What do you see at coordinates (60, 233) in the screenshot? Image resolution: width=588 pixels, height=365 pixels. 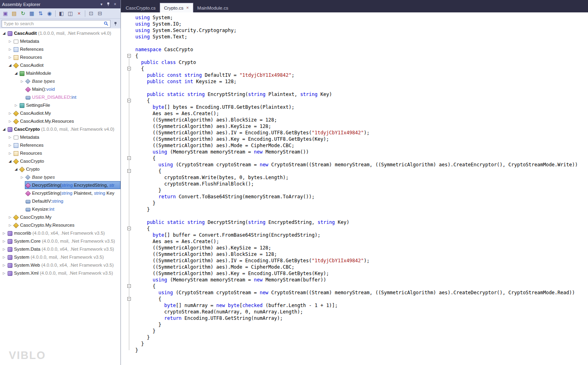 I see `tree-item: ▷mscorlib (4.0.0.0, x64, .Net Framework …` at bounding box center [60, 233].